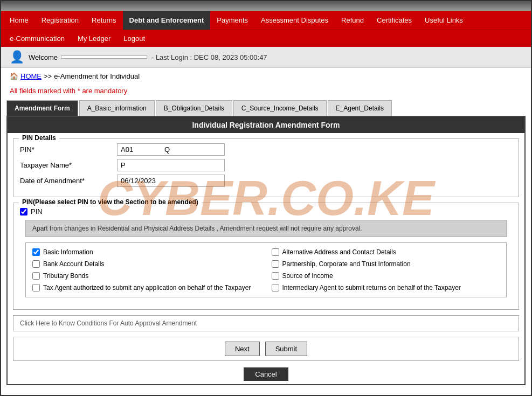  I want to click on sub-nav: e-Communication My Ledger Logout, so click(266, 38).